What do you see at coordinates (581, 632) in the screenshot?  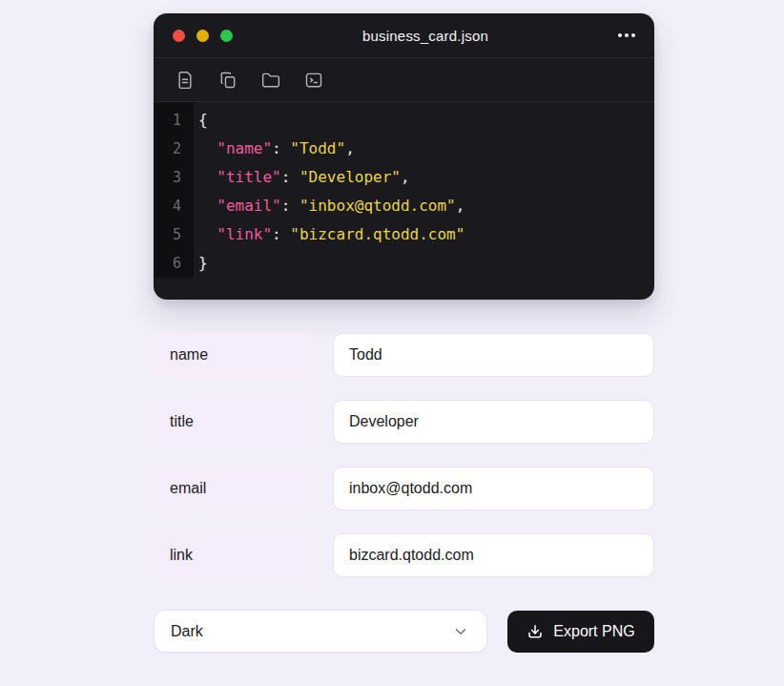 I see `export-png-button: Export PNG` at bounding box center [581, 632].